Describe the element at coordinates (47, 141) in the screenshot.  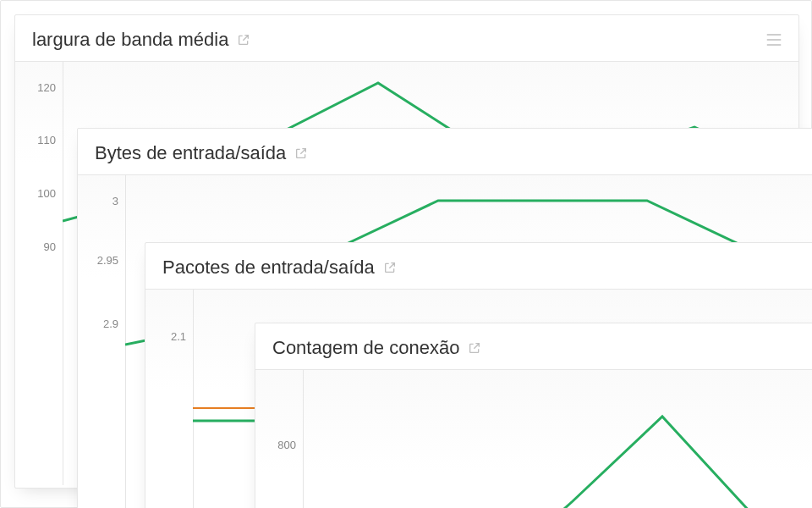
I see `y-tick: 110` at that location.